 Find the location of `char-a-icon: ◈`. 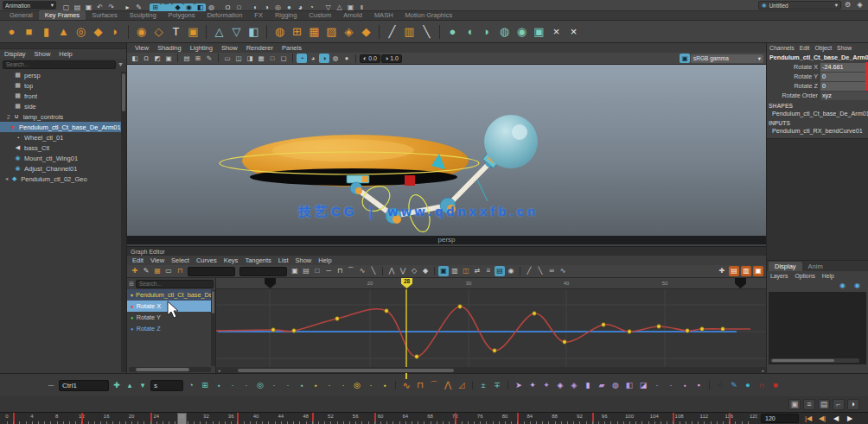

char-a-icon: ◈ is located at coordinates (560, 385).